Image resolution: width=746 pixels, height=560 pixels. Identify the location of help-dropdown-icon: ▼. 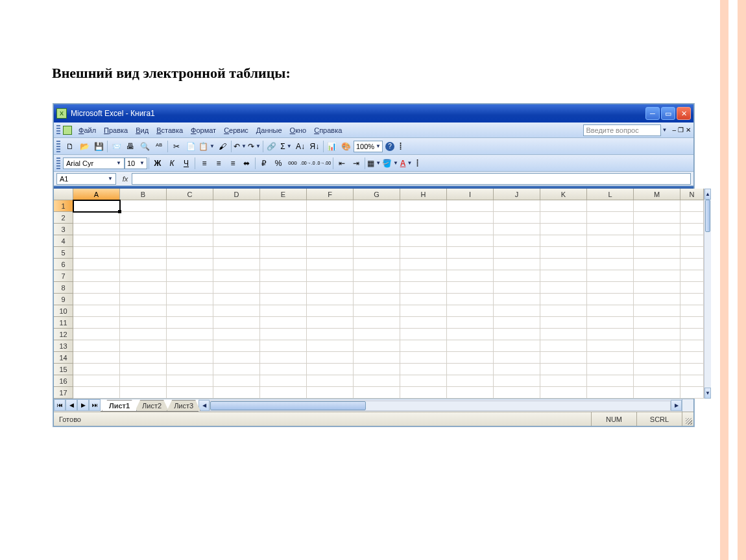
(665, 130).